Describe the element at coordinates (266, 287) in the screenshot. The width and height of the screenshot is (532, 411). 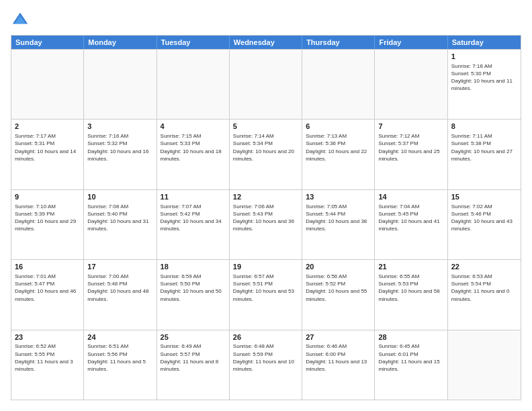
I see `day-info: Sunrise: 6:57 AM Sunset: 5:51 PM Dayligh…` at that location.